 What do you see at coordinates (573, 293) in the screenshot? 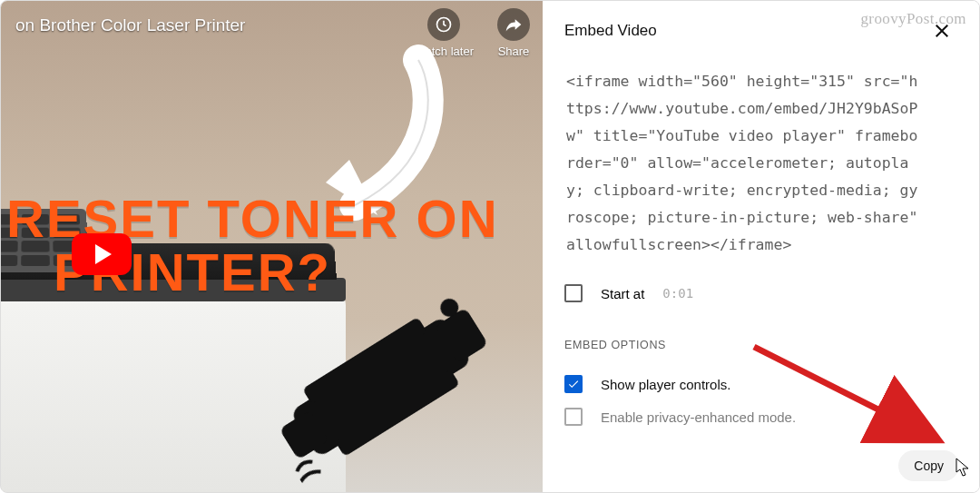
I see `start-at-checkbox` at bounding box center [573, 293].